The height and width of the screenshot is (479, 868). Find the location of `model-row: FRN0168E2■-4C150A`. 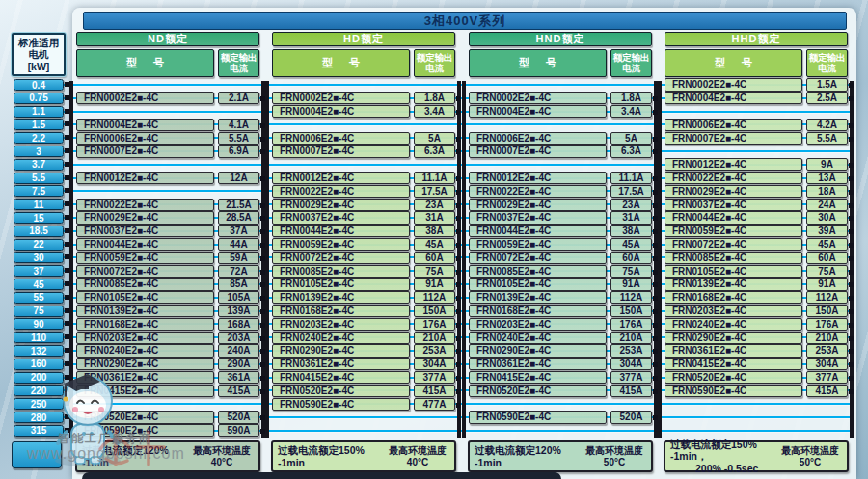

model-row: FRN0168E2■-4C150A is located at coordinates (364, 310).